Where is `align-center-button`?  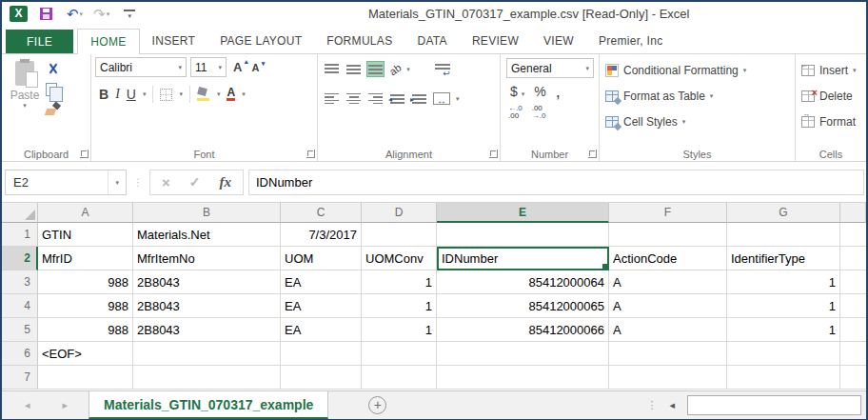
align-center-button is located at coordinates (354, 99).